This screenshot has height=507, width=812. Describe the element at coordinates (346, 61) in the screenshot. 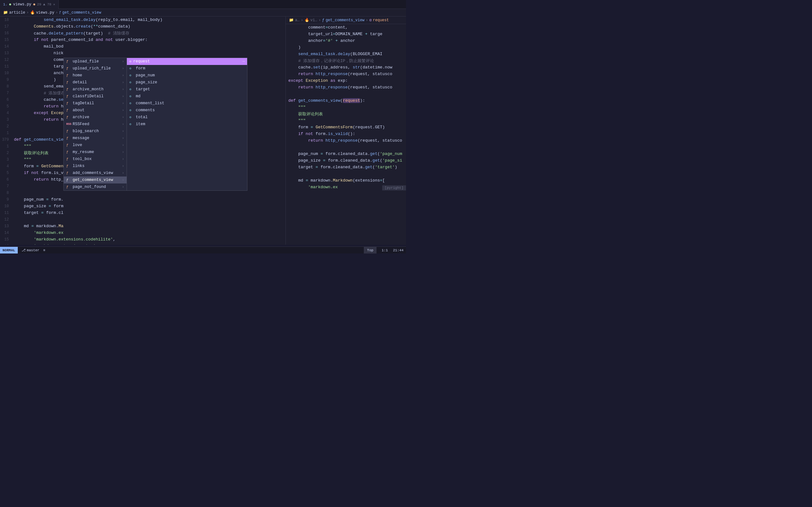

I see `table-row: # 添加缓存，记录评论IP，防止频繁评论` at that location.